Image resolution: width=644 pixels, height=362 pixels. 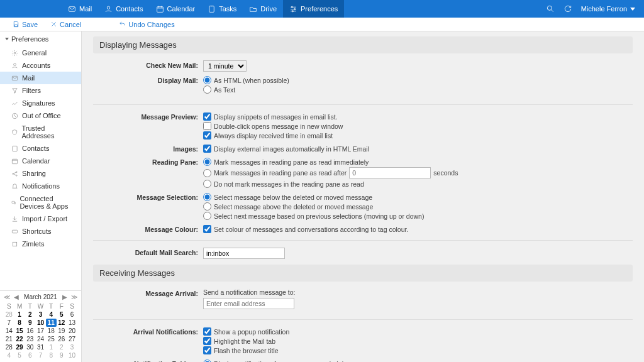 I want to click on select-above, so click(x=208, y=206).